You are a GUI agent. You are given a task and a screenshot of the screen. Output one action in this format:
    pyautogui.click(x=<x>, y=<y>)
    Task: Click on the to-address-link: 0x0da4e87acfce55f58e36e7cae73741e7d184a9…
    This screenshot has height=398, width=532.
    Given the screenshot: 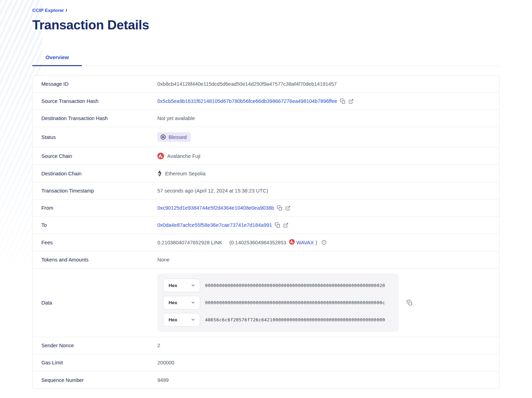 What is the action you would take?
    pyautogui.click(x=214, y=225)
    